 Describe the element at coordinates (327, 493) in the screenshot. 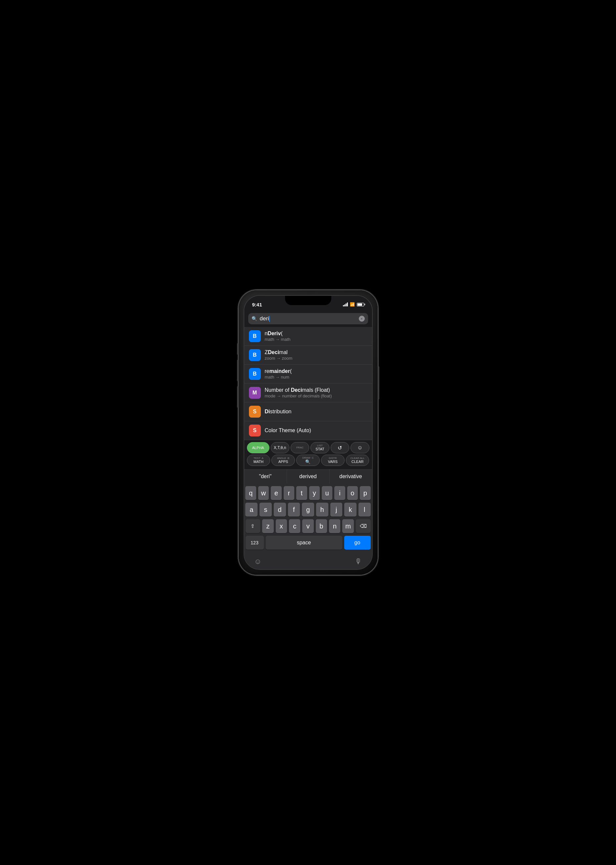

I see `key-u: u` at that location.